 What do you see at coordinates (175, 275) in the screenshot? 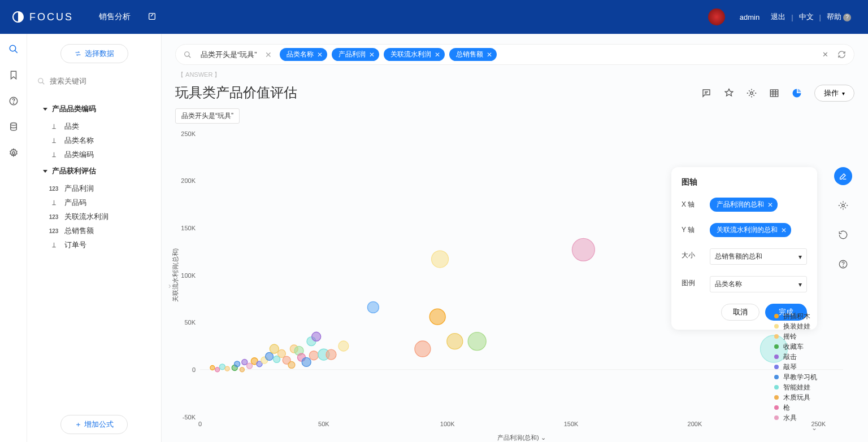
I see `svg-text: 关联流水利润(总和)` at bounding box center [175, 275].